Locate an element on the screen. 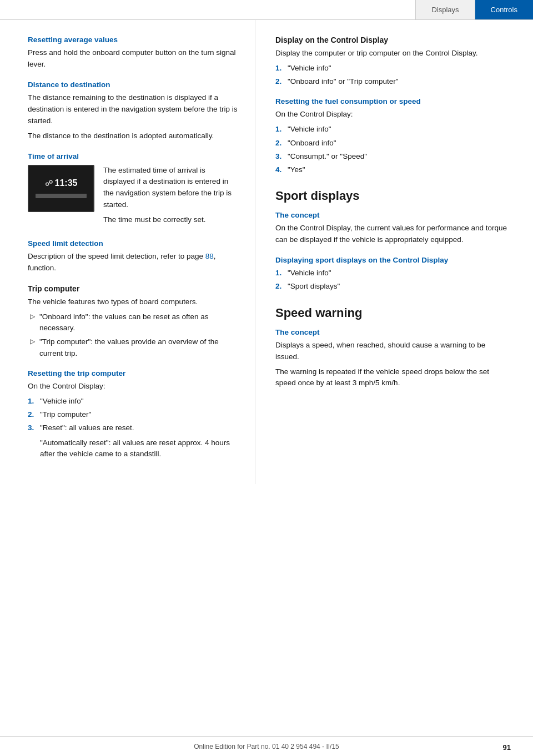 The width and height of the screenshot is (533, 756). para-distance-1: The distance remaining to the destinatio… is located at coordinates (133, 110).